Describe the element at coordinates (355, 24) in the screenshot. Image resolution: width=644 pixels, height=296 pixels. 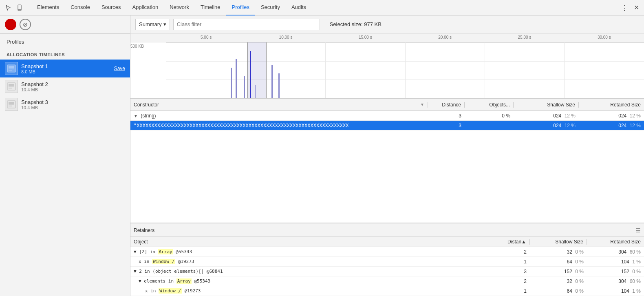
I see `selected-size-label: Selected size: 977 KB` at that location.